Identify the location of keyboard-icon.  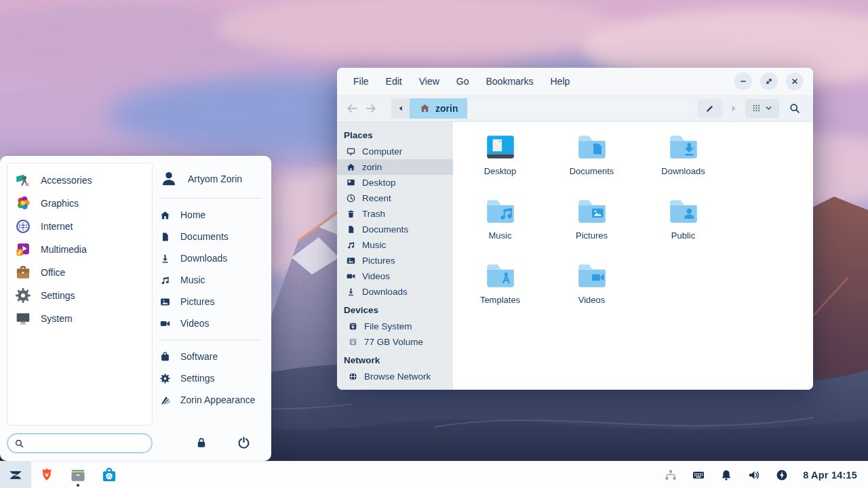
(698, 475).